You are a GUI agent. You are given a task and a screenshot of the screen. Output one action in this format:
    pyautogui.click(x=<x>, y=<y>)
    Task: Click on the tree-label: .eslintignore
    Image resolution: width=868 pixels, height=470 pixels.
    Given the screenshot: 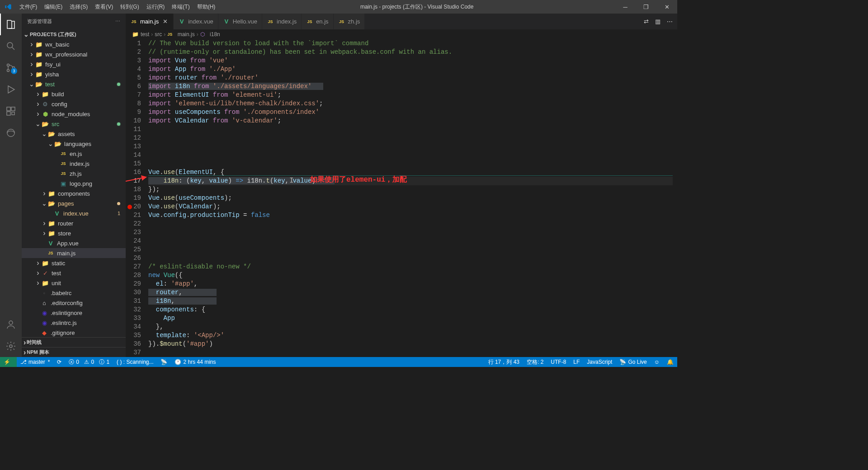 What is the action you would take?
    pyautogui.click(x=66, y=313)
    